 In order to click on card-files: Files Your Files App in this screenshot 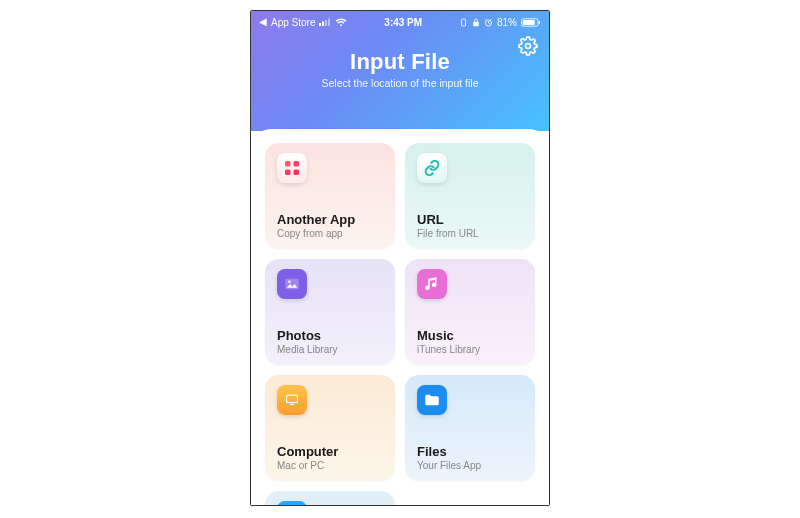, I will do `click(470, 428)`.